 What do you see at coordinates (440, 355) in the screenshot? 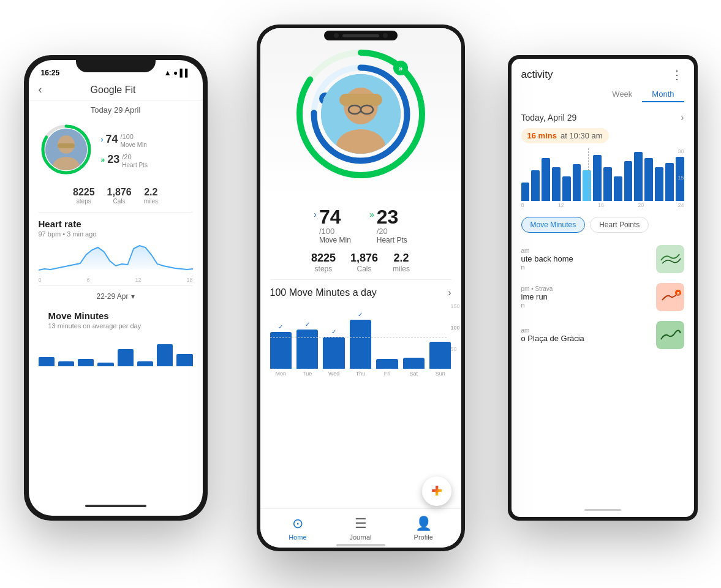
I see `bar-sun-bar` at bounding box center [440, 355].